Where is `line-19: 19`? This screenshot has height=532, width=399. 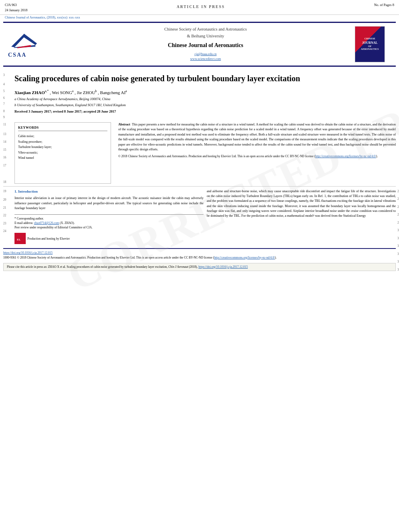
line-19: 19 is located at coordinates (7, 191).